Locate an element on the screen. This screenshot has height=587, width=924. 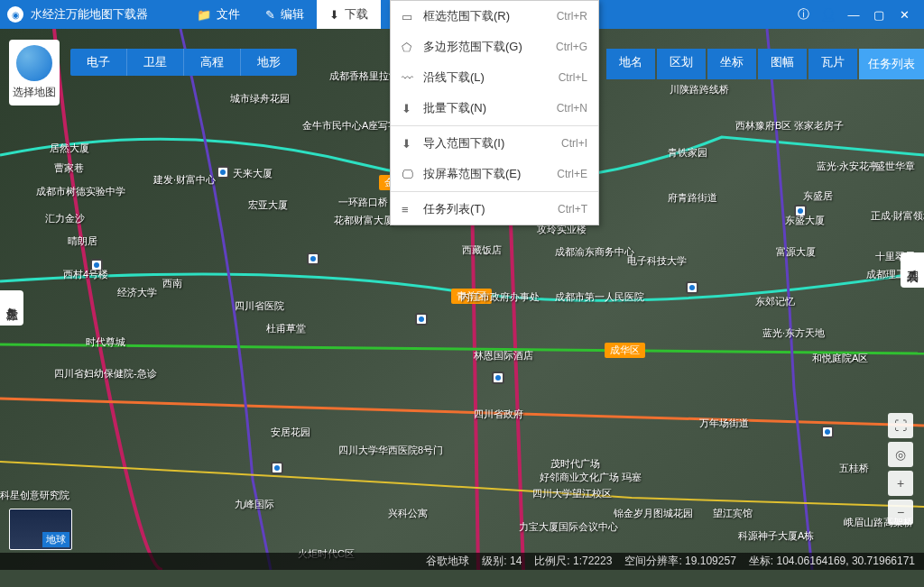
fullscreen-button: ⛶ is located at coordinates (901, 426).